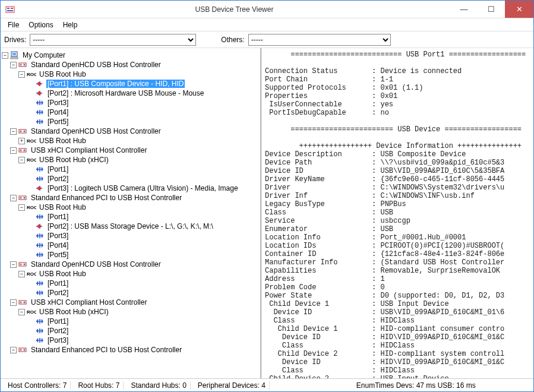  I want to click on tree-item: [Port1] : USB Composite Device - HID, HI…, so click(131, 84).